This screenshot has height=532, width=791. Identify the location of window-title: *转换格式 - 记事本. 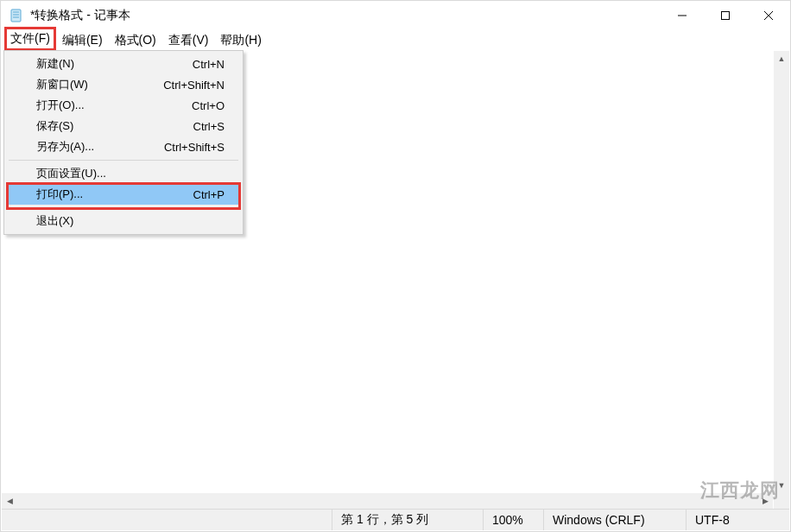
(80, 16).